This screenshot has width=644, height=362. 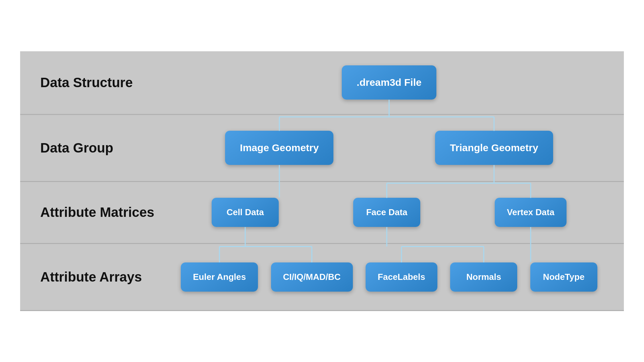 I want to click on node-triangle-geometry: Triangle Geometry, so click(x=494, y=148).